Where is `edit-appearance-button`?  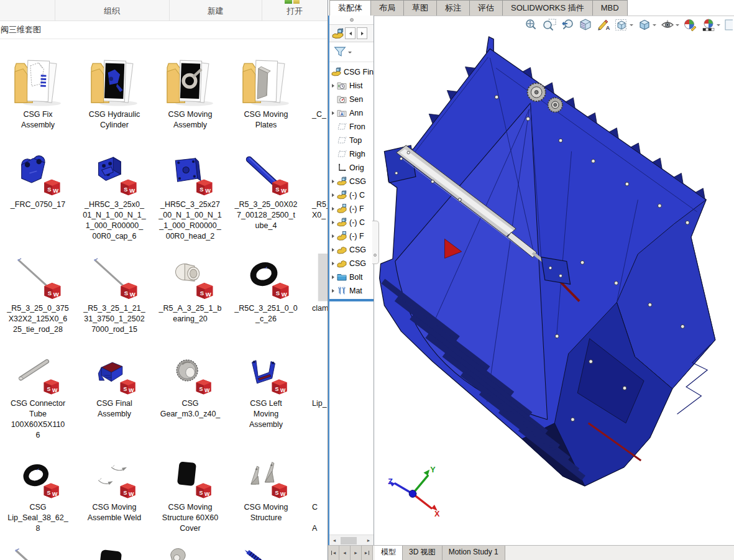
edit-appearance-button is located at coordinates (690, 25).